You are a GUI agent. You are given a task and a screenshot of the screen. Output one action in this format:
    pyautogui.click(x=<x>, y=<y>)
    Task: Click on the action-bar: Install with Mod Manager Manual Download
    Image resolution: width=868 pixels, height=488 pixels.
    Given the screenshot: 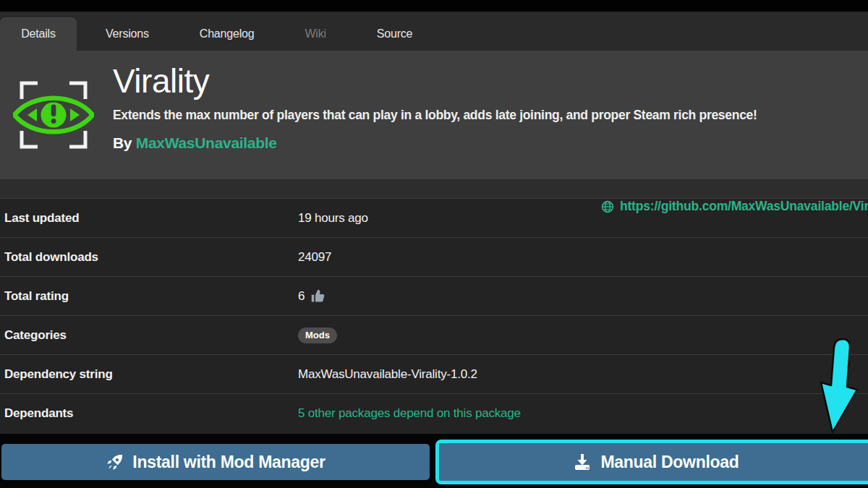 What is the action you would take?
    pyautogui.click(x=434, y=461)
    